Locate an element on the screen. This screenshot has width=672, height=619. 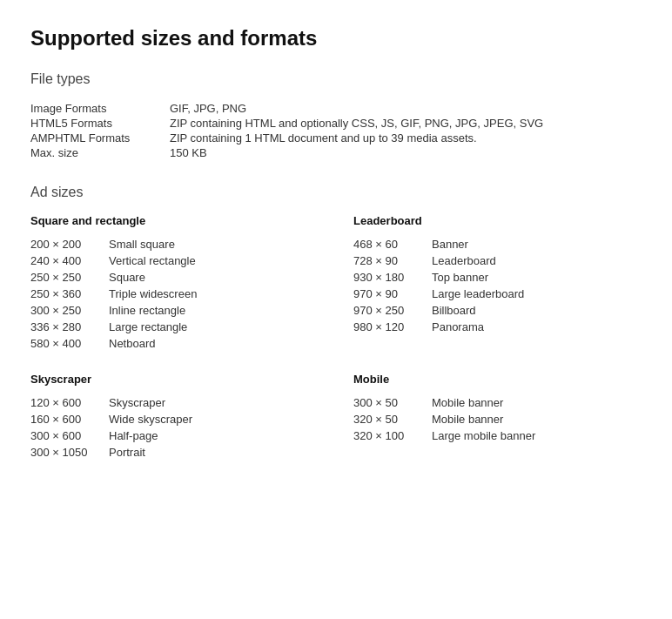
ad-size-row: 300 × 600 Half-page is located at coordinates (174, 435).